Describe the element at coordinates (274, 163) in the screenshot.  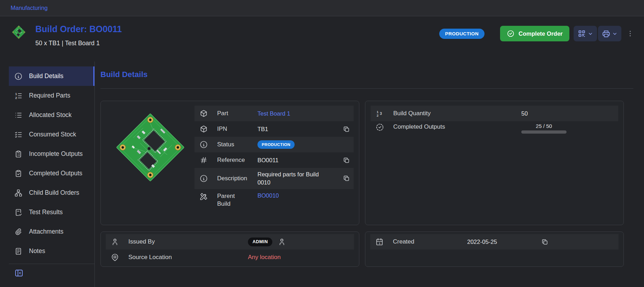
I see `details-table: Part Test Board 1 IPN TB1 Status` at that location.